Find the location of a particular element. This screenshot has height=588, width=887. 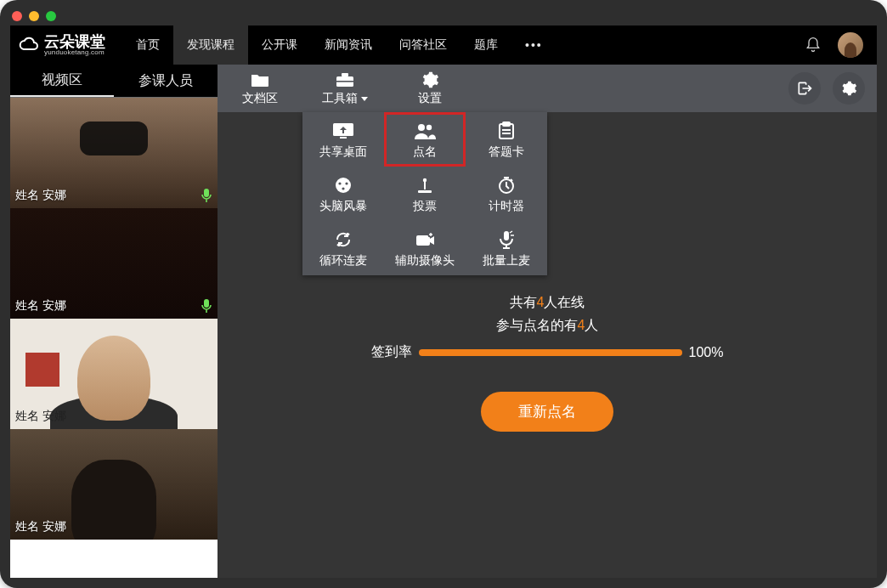

stat-online: 共有4人在线 is located at coordinates (547, 302).